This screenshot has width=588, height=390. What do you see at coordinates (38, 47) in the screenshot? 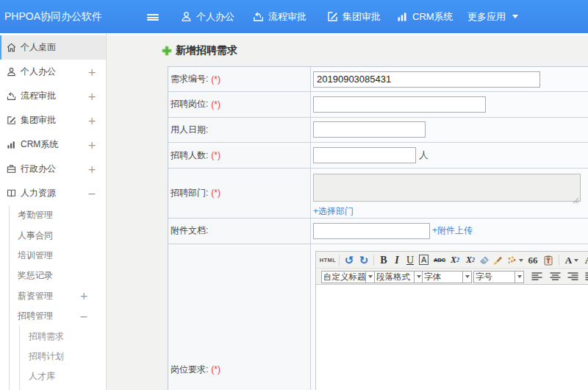
I see `sidebar-item-label: 个人桌面` at bounding box center [38, 47].